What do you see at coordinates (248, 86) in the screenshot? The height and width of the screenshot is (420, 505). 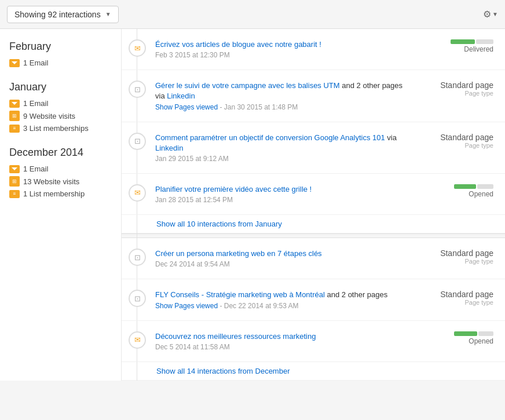 I see `interaction-title: Gérer le suivi de votre campagne avec le…` at bounding box center [248, 86].